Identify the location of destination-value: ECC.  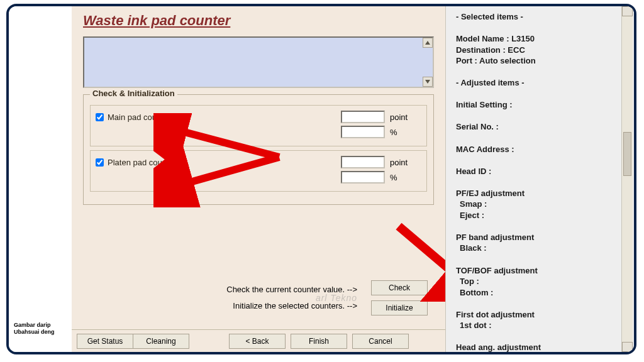
(516, 50).